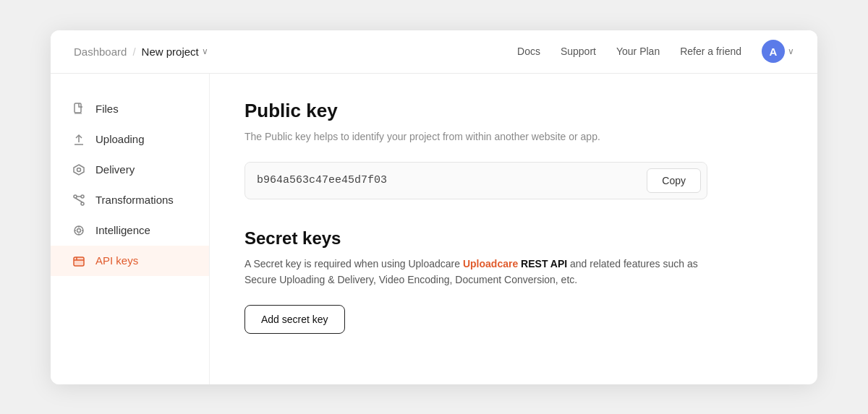 The width and height of the screenshot is (868, 414). Describe the element at coordinates (79, 170) in the screenshot. I see `delivery-icon` at that location.